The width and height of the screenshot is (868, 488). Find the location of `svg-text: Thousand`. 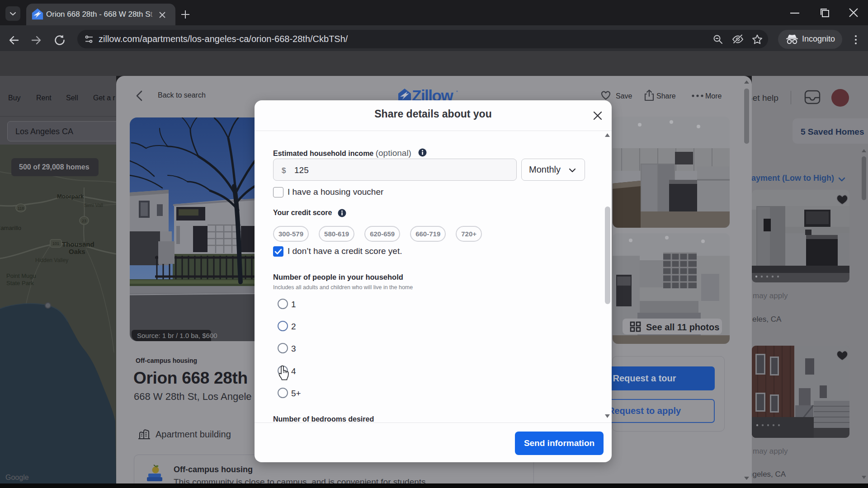

svg-text: Thousand is located at coordinates (78, 244).